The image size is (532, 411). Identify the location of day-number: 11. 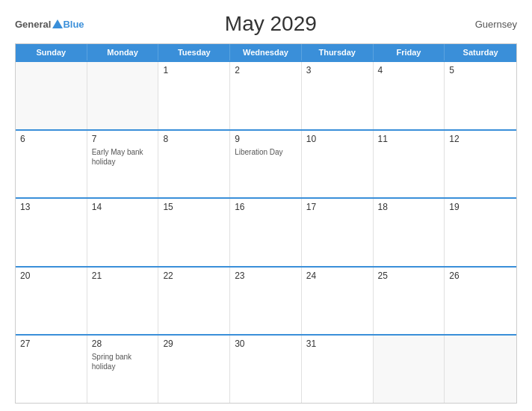
(409, 139).